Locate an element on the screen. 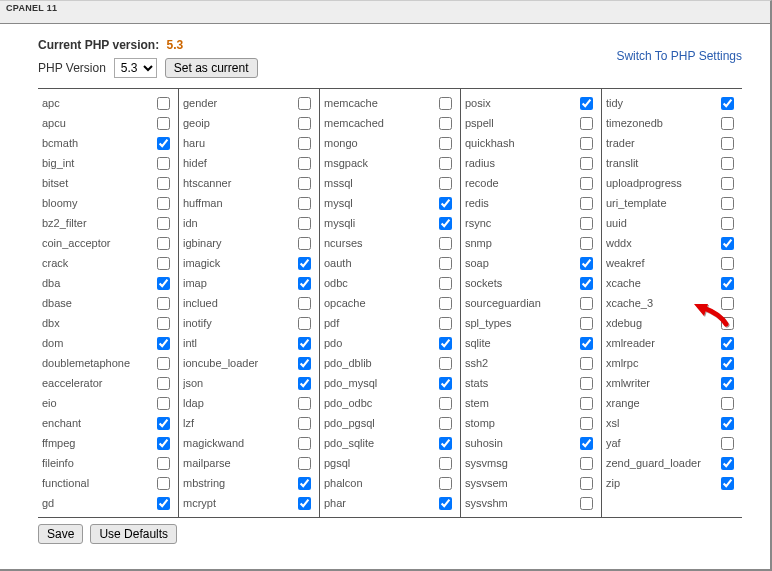 The width and height of the screenshot is (772, 571). extension-checkbox-ioncube_loader is located at coordinates (304, 364).